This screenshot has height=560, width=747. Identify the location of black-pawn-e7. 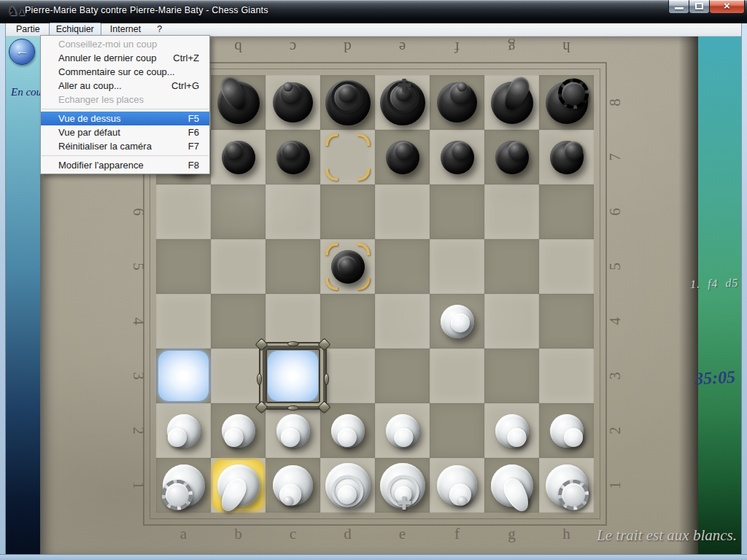
(403, 158).